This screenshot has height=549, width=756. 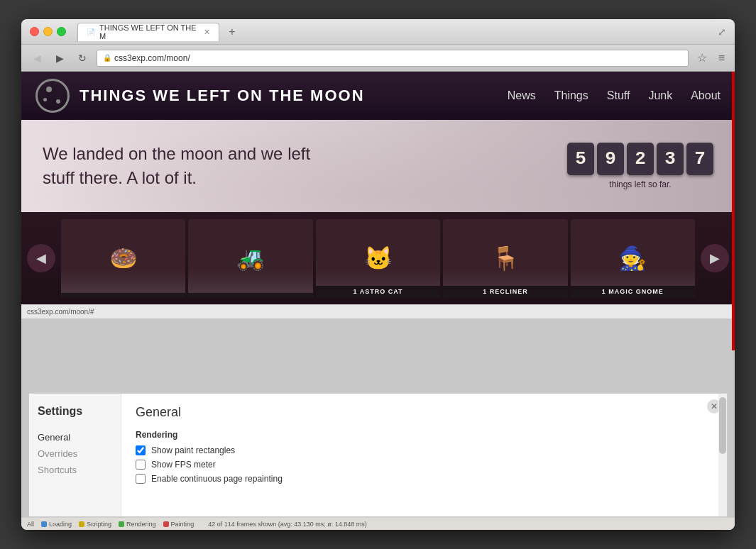 What do you see at coordinates (640, 159) in the screenshot?
I see `counter-digits: 5 9 2 3 7` at bounding box center [640, 159].